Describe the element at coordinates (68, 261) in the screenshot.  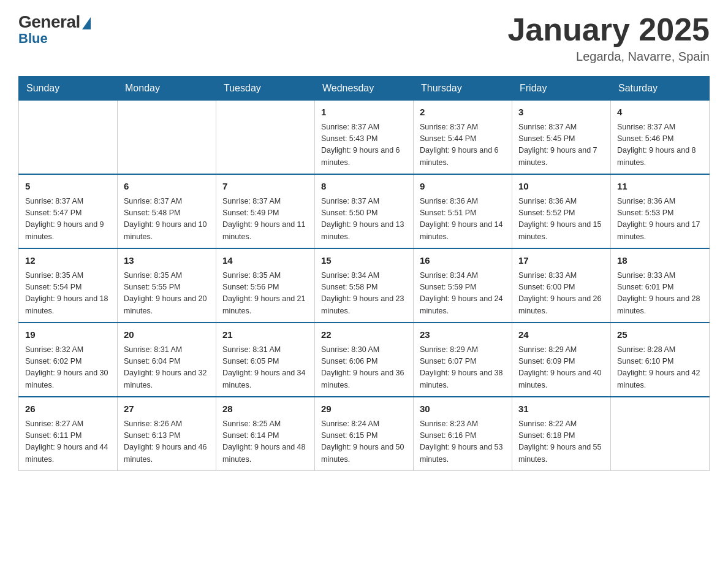
I see `day-number: 12` at that location.